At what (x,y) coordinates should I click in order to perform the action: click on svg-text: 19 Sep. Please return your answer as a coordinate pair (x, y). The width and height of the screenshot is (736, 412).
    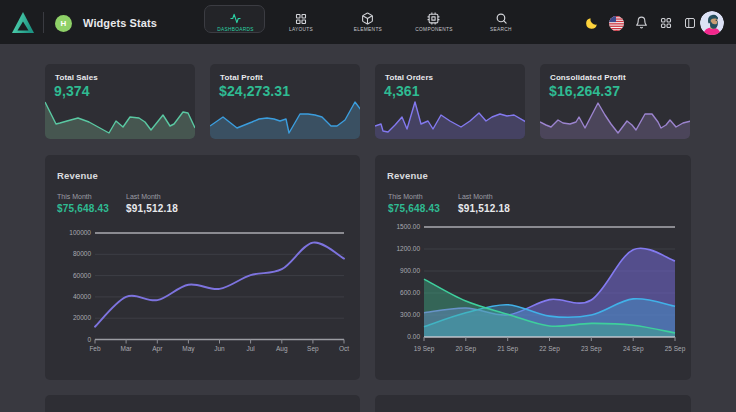
    Looking at the image, I should click on (424, 349).